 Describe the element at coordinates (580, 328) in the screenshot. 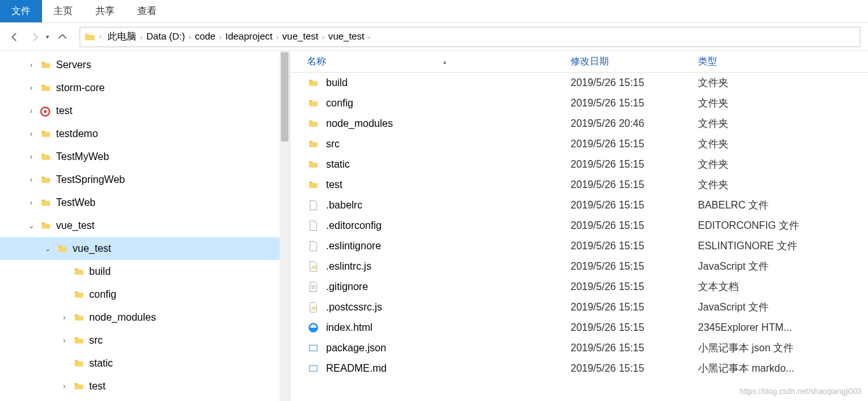

I see `file-row: index.html2019/5/26 15:152345Explorer HT…` at that location.